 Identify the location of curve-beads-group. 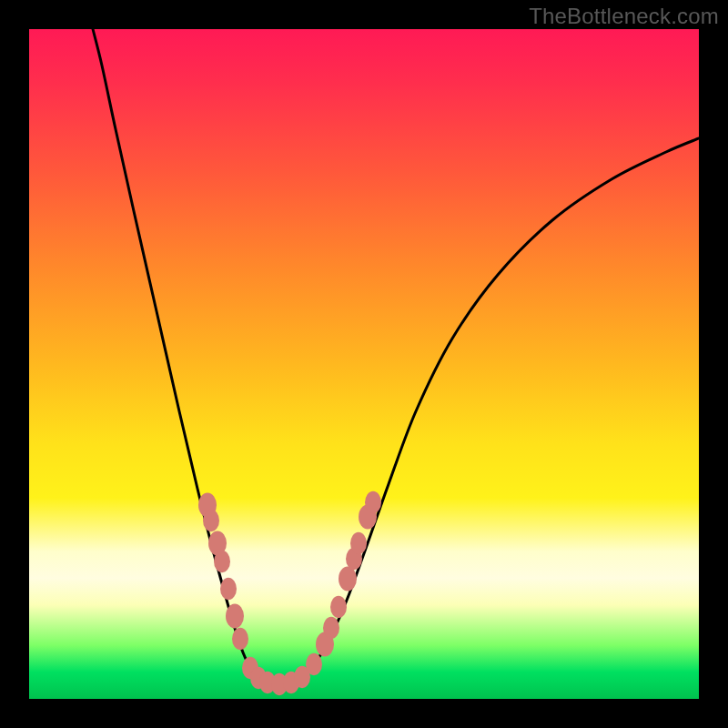
(289, 593).